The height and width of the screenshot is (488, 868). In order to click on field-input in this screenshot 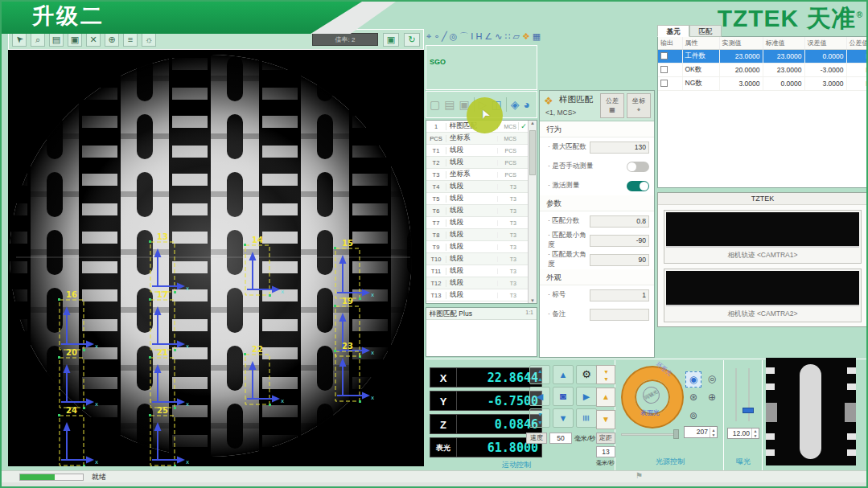, I will do `click(619, 315)`.